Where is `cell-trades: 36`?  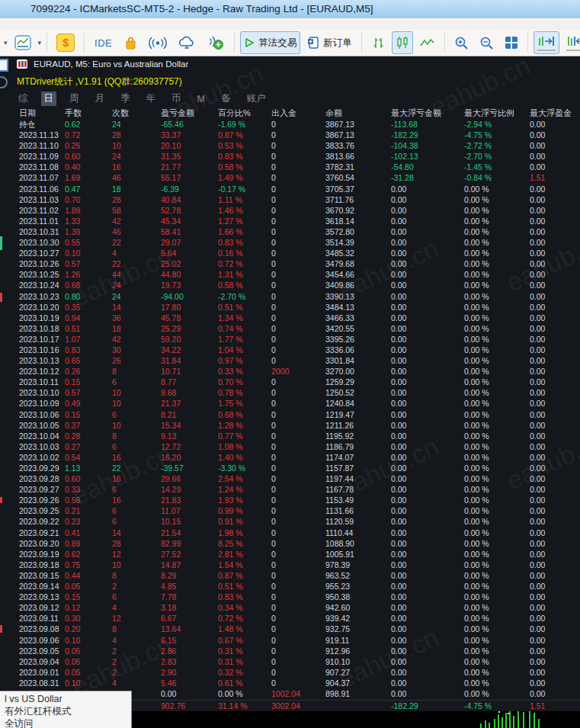 cell-trades: 36 is located at coordinates (136, 318).